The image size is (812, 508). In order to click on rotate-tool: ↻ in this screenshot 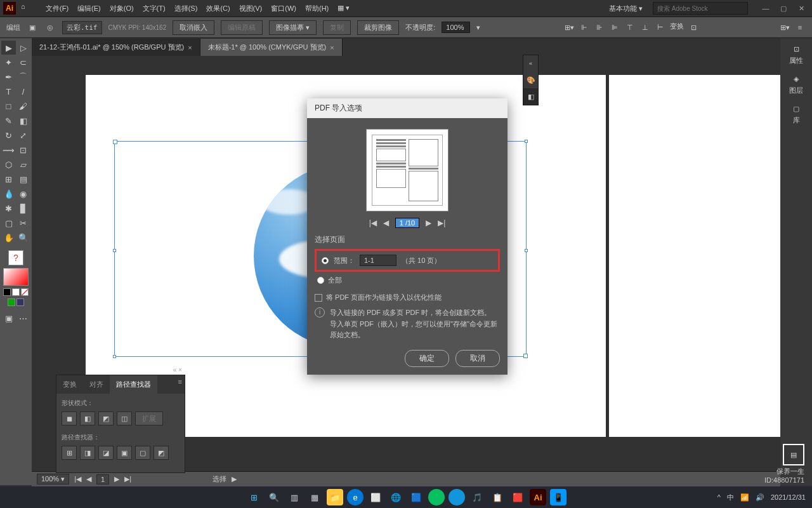, I will do `click(9, 135)`.